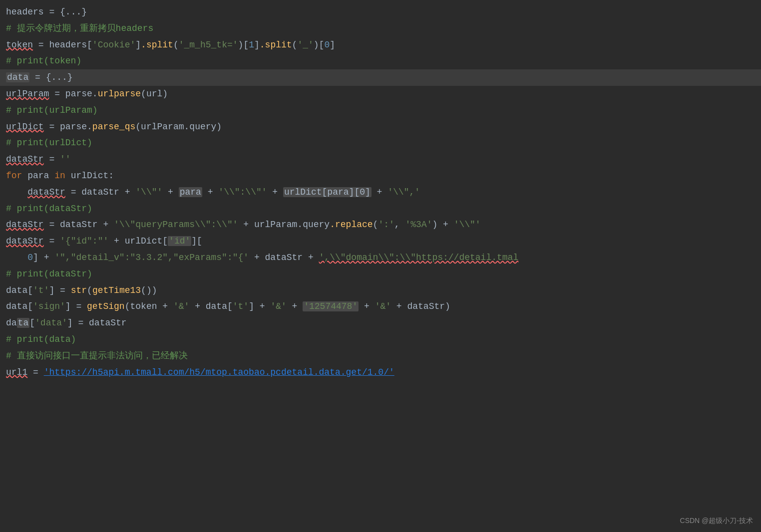 This screenshot has height=532, width=761. Describe the element at coordinates (380, 225) in the screenshot. I see `code-line-14: dataStr = dataStr + '\\"queryParams\\":\…` at that location.